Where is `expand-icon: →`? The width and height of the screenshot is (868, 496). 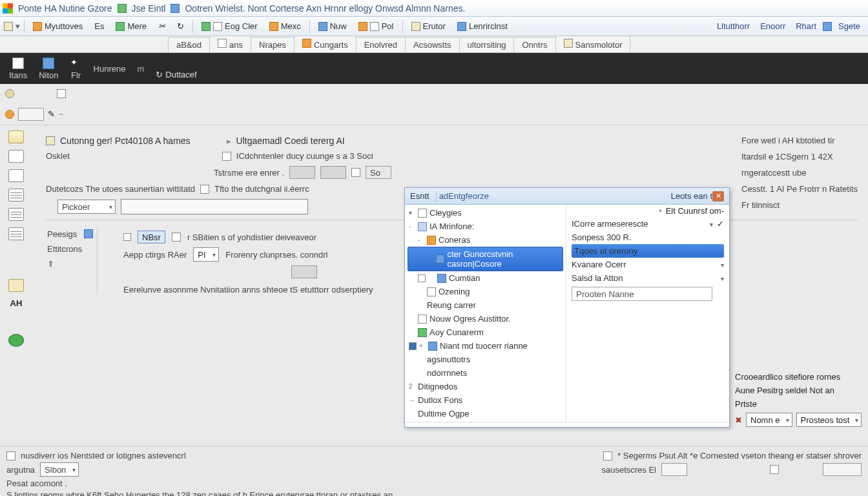 expand-icon: → is located at coordinates (412, 400).